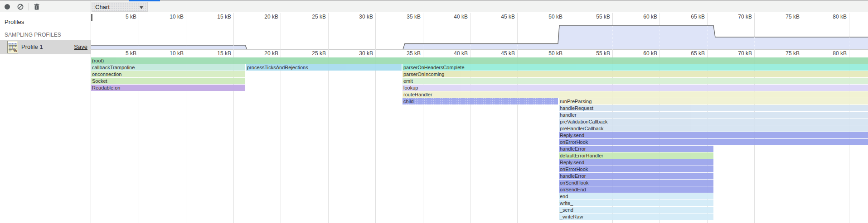  Describe the element at coordinates (121, 53) in the screenshot. I see `flame-ruler-label: 5 kB` at that location.